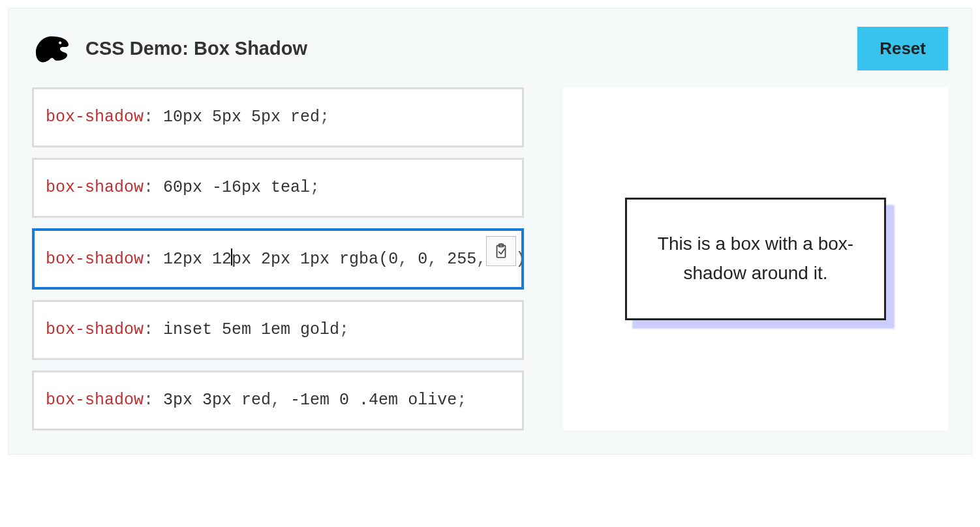 This screenshot has width=980, height=527. I want to click on header-left: CSS Demo: Box Shadow, so click(170, 49).